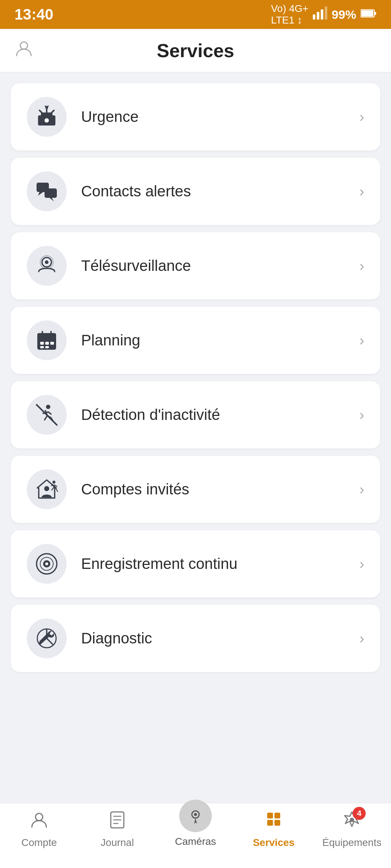 The image size is (391, 868). Describe the element at coordinates (39, 843) in the screenshot. I see `compte-nav-label: Compte` at that location.